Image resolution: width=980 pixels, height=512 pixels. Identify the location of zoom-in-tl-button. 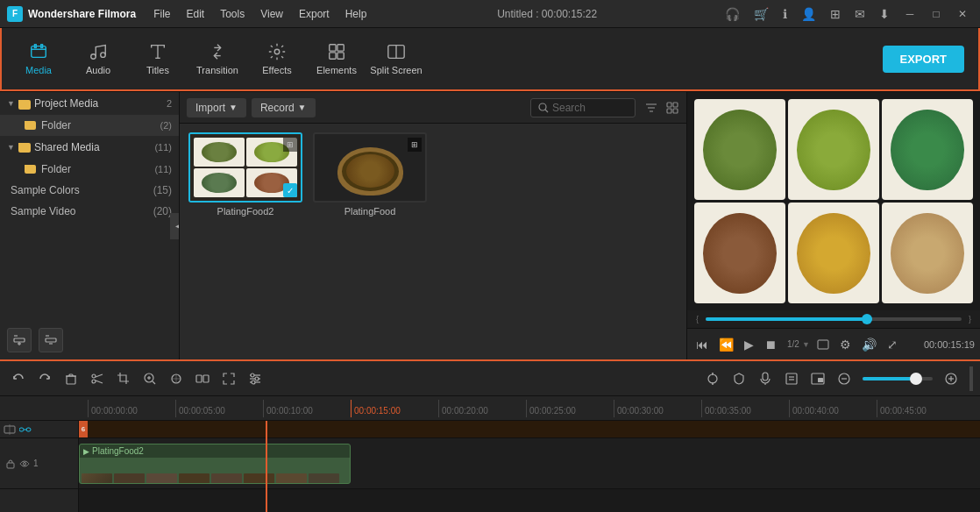
(951, 379).